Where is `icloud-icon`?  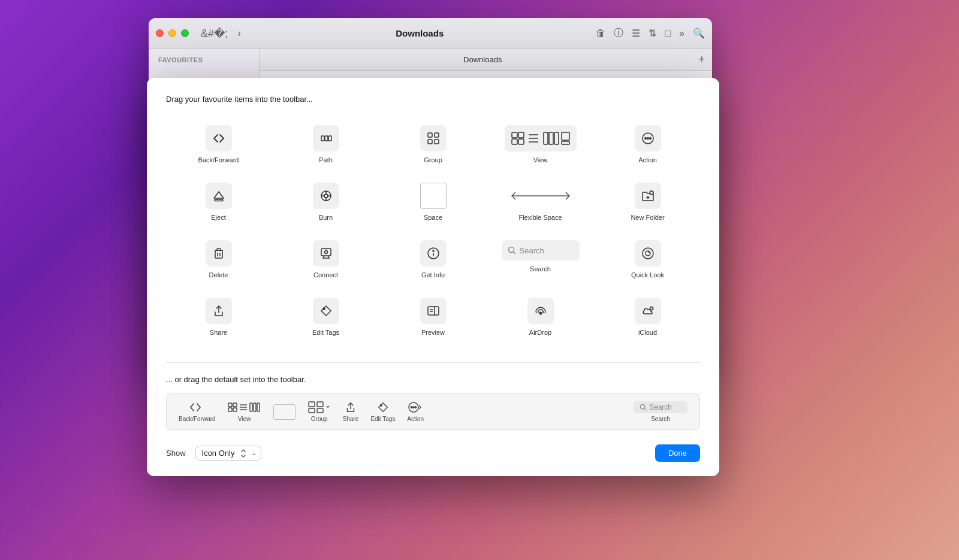
icloud-icon is located at coordinates (648, 311).